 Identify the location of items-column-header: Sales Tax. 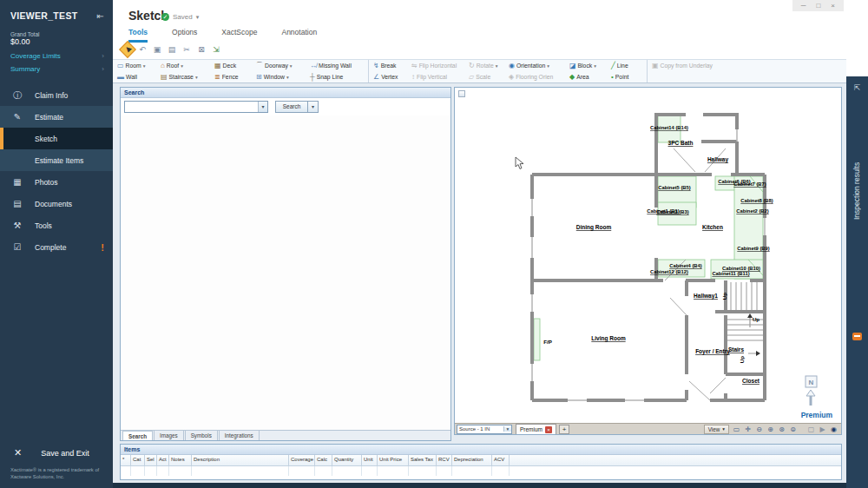
(423, 460).